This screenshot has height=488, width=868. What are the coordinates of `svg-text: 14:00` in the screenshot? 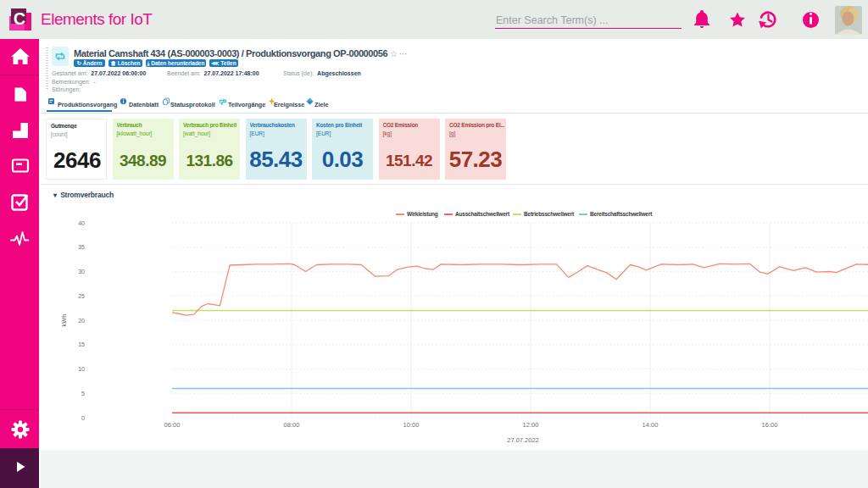 It's located at (651, 425).